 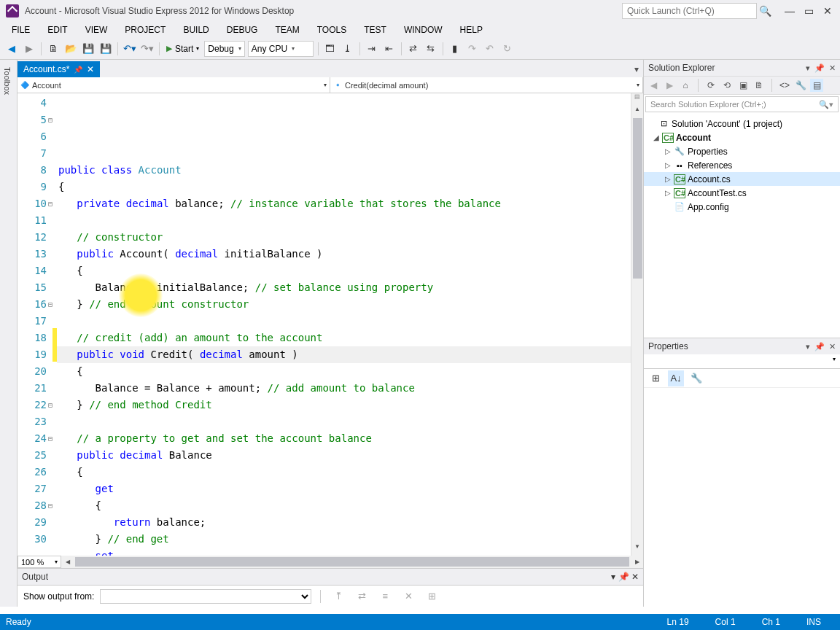 I want to click on menu-window: WINDOW, so click(x=423, y=30).